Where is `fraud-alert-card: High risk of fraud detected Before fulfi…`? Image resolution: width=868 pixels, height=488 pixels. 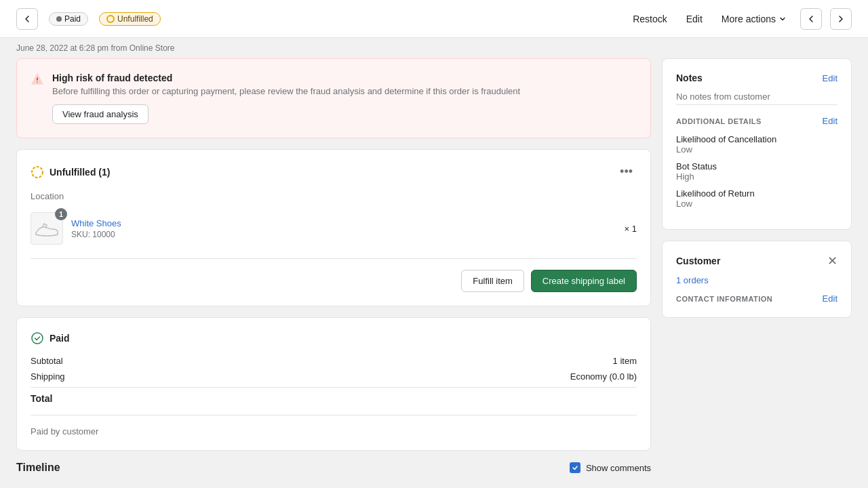
fraud-alert-card: High risk of fraud detected Before fulfi… is located at coordinates (334, 98).